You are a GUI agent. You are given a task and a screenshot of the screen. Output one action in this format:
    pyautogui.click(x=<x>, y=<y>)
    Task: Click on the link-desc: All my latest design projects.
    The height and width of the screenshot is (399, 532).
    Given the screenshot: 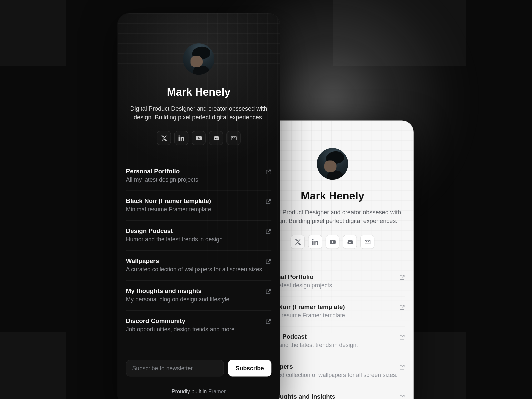 What is the action you would take?
    pyautogui.click(x=163, y=180)
    